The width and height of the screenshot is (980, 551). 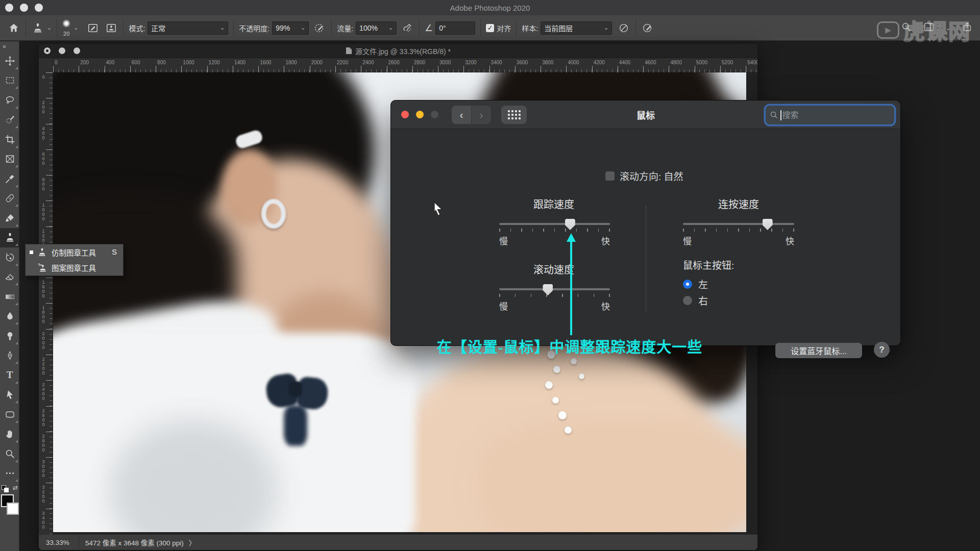 I want to click on home-icon, so click(x=14, y=28).